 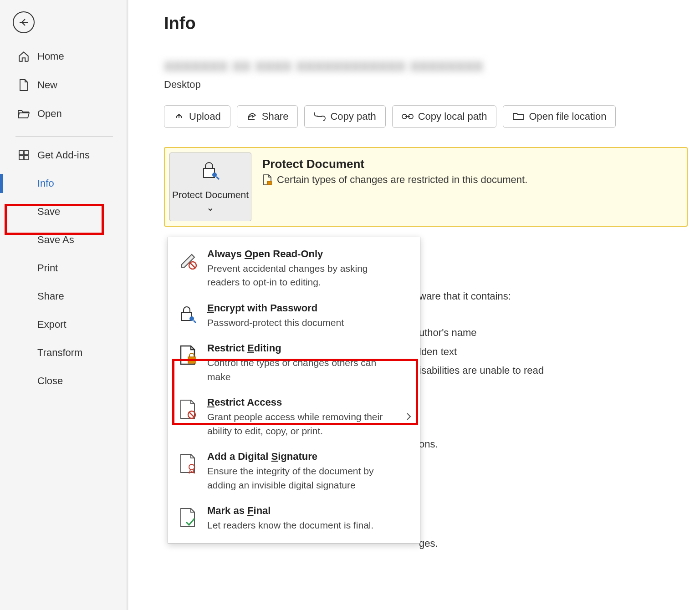 What do you see at coordinates (64, 137) in the screenshot?
I see `nav-separator` at bounding box center [64, 137].